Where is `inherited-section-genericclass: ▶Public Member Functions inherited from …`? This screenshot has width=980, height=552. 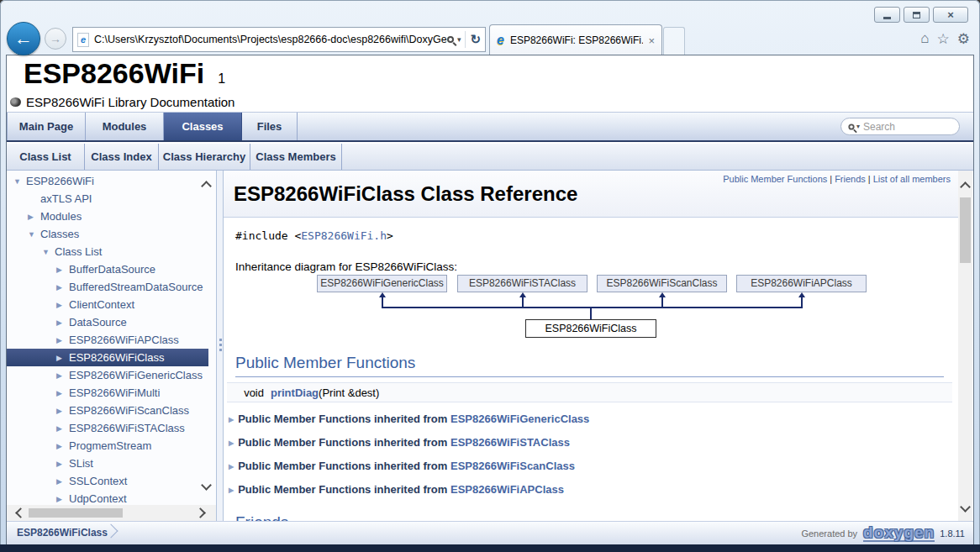 inherited-section-genericclass: ▶Public Member Functions inherited from … is located at coordinates (408, 419).